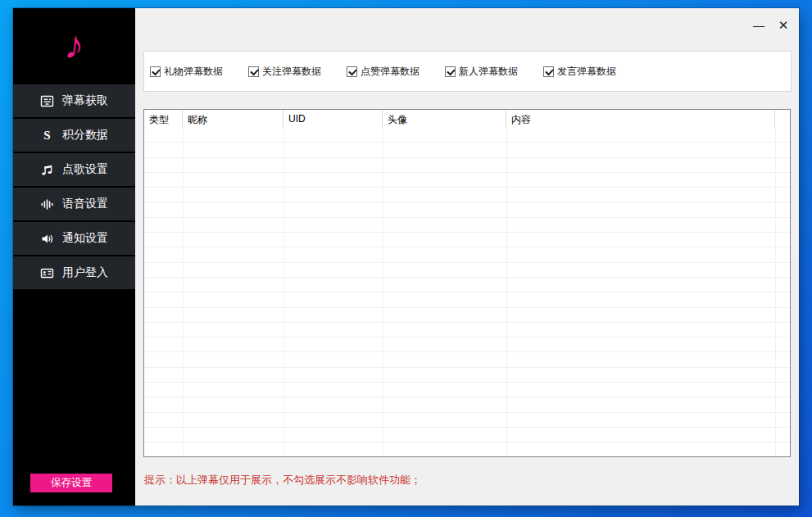 The height and width of the screenshot is (517, 812). What do you see at coordinates (390, 72) in the screenshot?
I see `filter-label: 点赞弹幕数据` at bounding box center [390, 72].